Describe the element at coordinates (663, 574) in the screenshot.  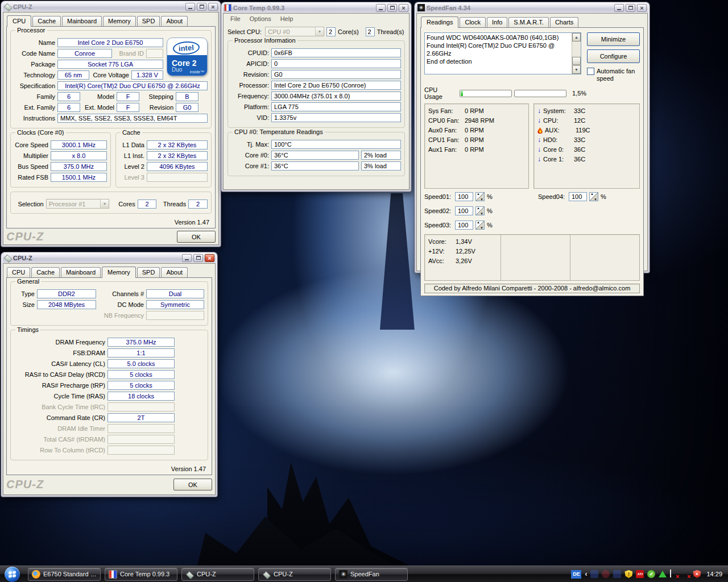
I see `network-icon` at that location.